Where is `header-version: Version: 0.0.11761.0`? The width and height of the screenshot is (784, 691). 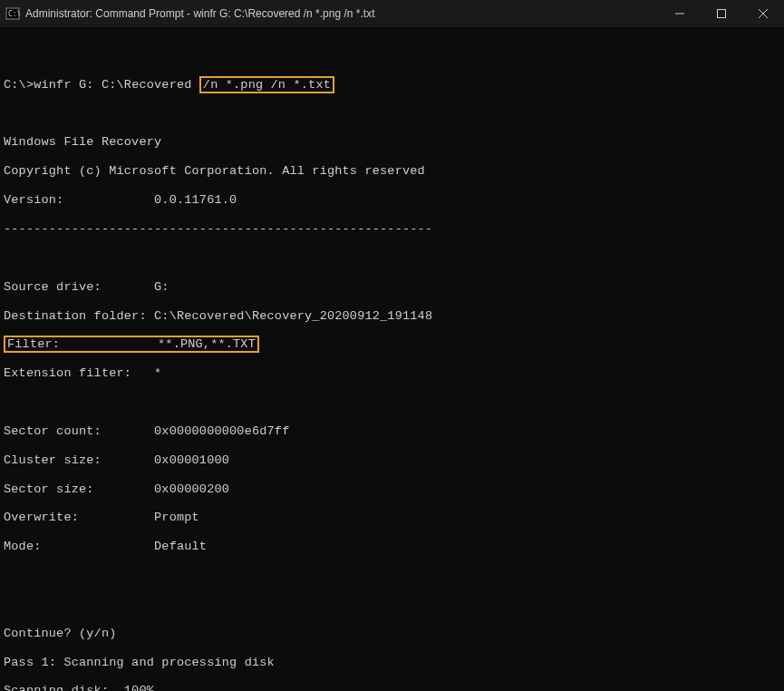
header-version: Version: 0.0.11761.0 is located at coordinates (392, 200).